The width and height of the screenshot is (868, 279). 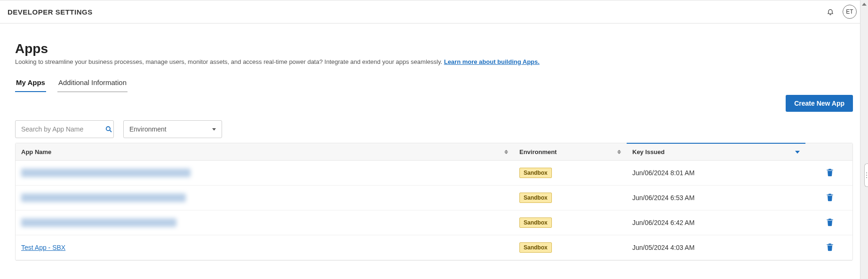 What do you see at coordinates (264, 152) in the screenshot?
I see `col-app-name: App Name` at bounding box center [264, 152].